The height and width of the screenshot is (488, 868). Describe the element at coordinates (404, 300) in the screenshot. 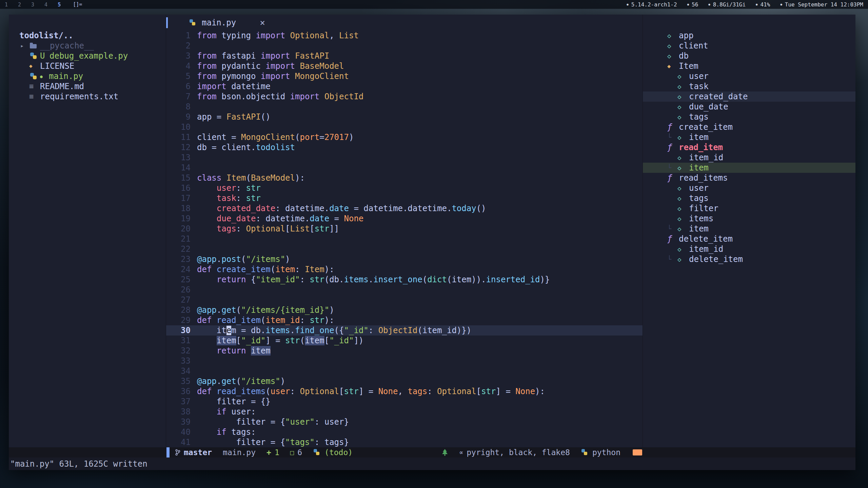

I see `code-line-27: 27` at that location.